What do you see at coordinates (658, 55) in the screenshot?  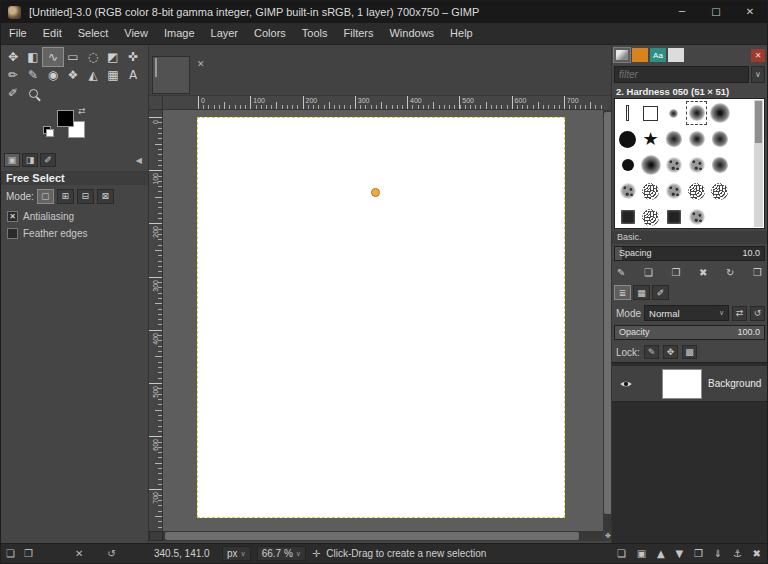 I see `fonts-tab-icon: Aa` at bounding box center [658, 55].